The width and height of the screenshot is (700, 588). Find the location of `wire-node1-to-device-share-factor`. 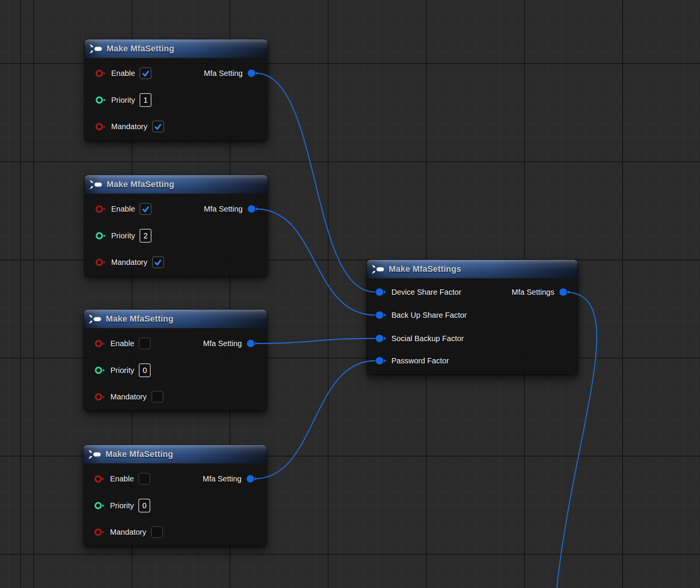

wire-node1-to-device-share-factor is located at coordinates (315, 182).